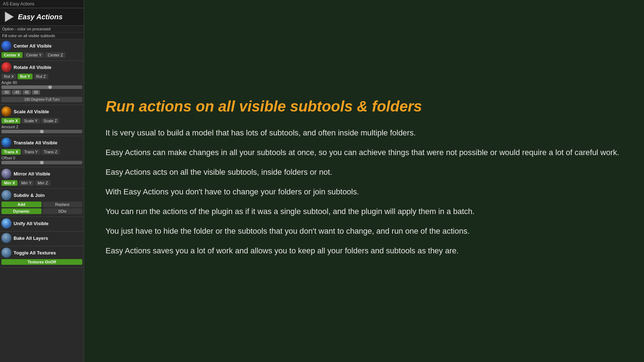 The width and height of the screenshot is (644, 362). Describe the element at coordinates (6, 67) in the screenshot. I see `rotate-icon` at that location.